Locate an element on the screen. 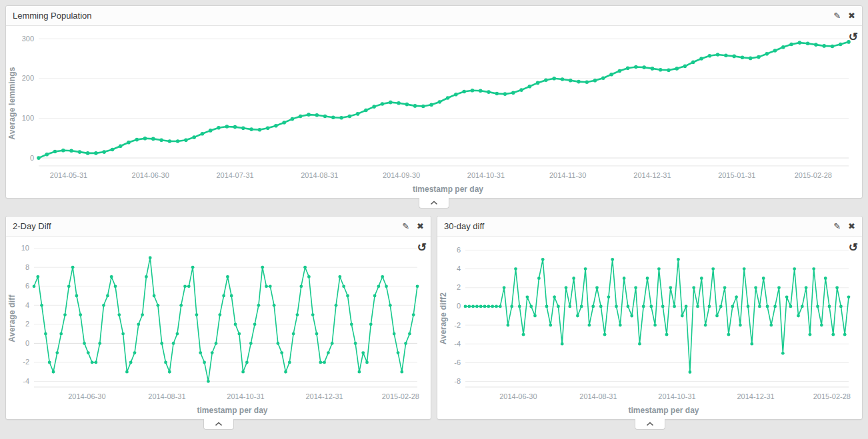 This screenshot has height=439, width=868. panel-title: 2-Day Diff is located at coordinates (32, 226).